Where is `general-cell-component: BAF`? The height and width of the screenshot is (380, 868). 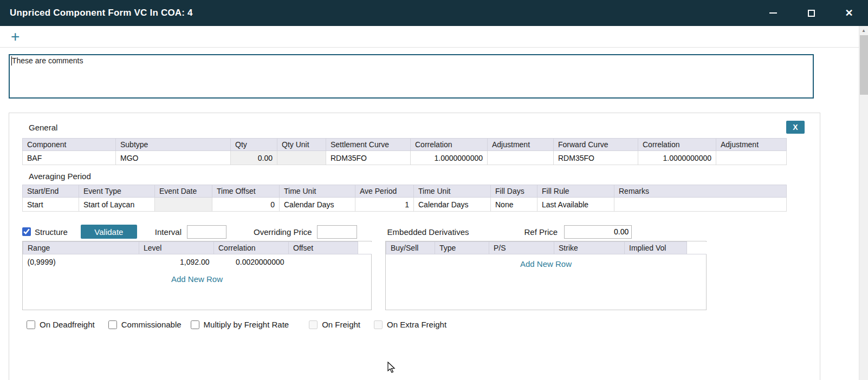
general-cell-component: BAF is located at coordinates (69, 158).